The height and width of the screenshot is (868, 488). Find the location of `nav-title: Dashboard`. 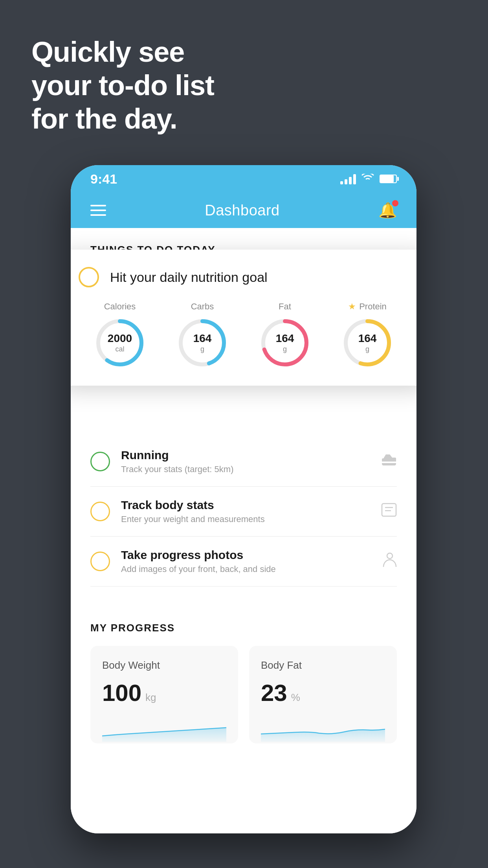

nav-title: Dashboard is located at coordinates (242, 211).